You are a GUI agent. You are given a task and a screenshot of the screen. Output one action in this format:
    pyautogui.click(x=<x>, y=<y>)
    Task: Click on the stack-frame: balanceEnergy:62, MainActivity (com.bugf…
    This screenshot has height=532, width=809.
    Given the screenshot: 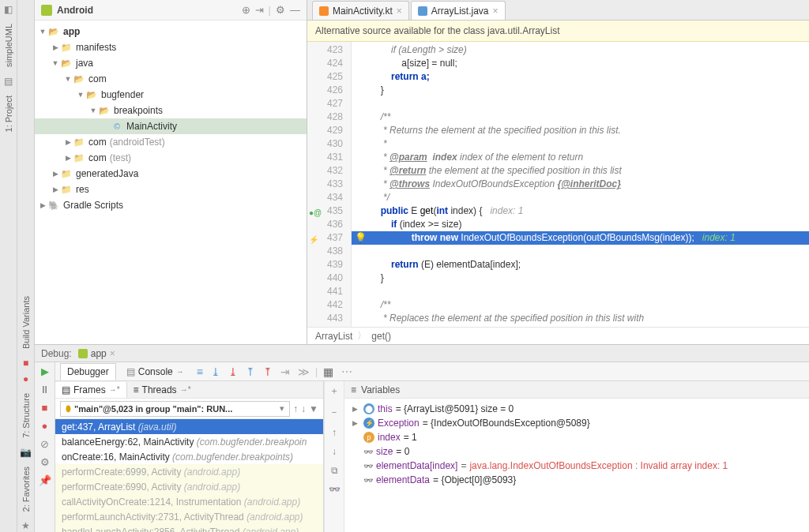 What is the action you would take?
    pyautogui.click(x=190, y=442)
    